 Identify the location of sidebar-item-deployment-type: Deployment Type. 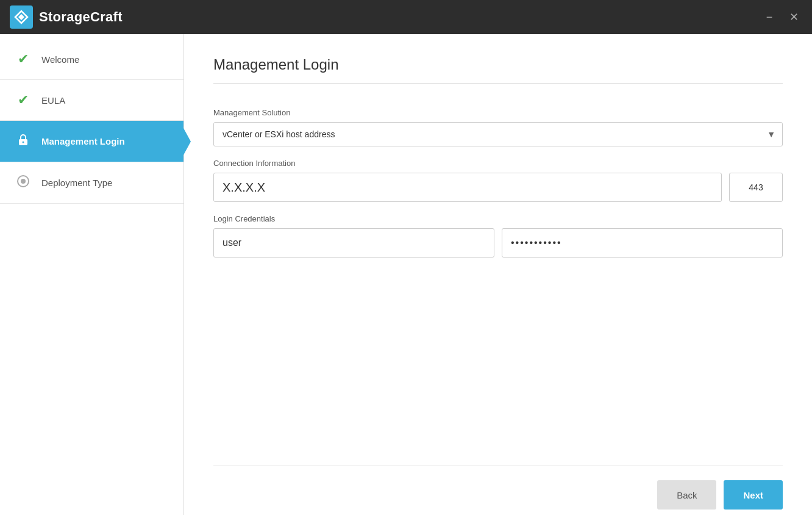
(91, 183).